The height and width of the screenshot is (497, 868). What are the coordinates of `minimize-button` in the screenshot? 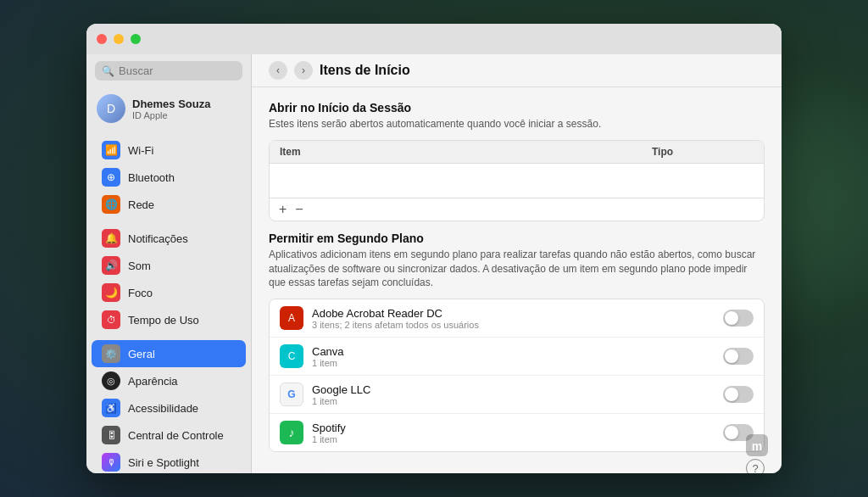 It's located at (119, 39).